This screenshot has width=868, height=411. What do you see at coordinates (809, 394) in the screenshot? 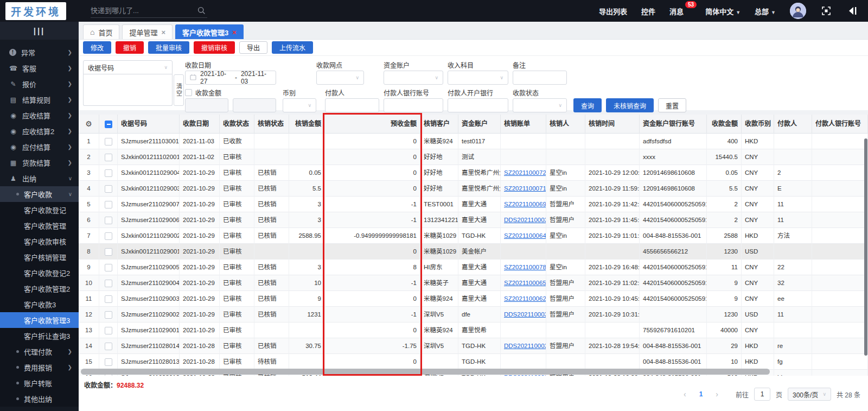
I see `page-size-select: 300条/页 ∨` at bounding box center [809, 394].